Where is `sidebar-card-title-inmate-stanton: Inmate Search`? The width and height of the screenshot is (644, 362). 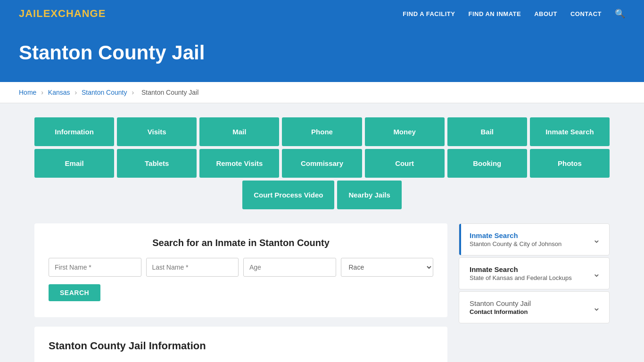 sidebar-card-title-inmate-stanton: Inmate Search is located at coordinates (516, 236).